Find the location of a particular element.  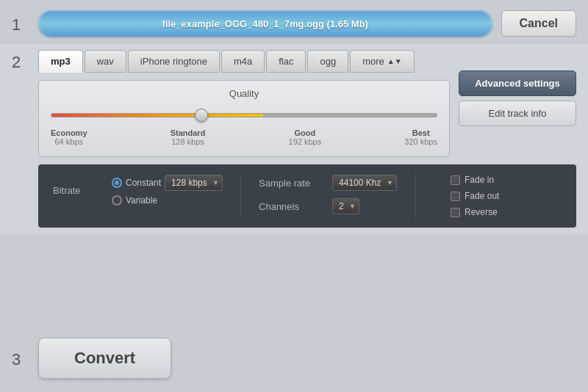

tab-iphone-ringtone: iPhone ringtone is located at coordinates (173, 62).